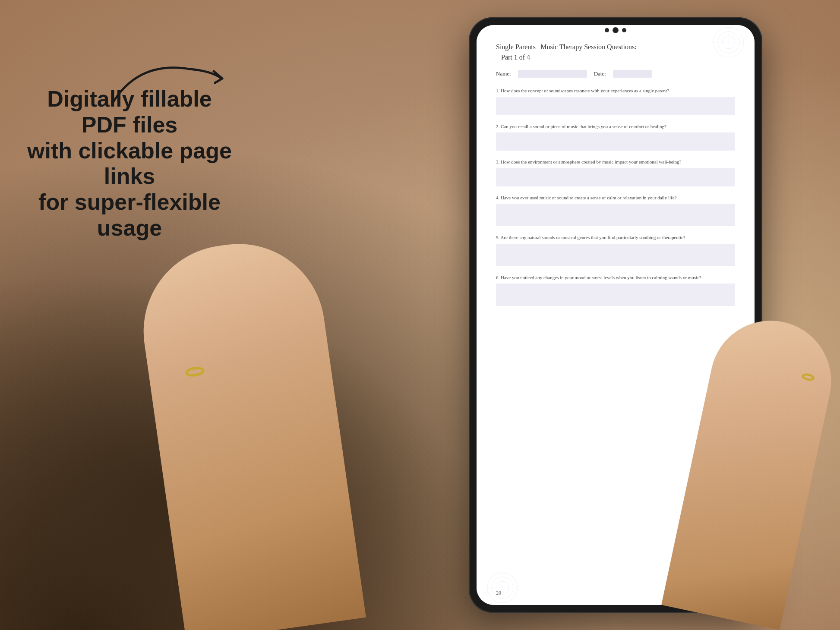 The width and height of the screenshot is (840, 630). Describe the element at coordinates (616, 198) in the screenshot. I see `question-text-4: 4. Have you ever used music or sound to …` at that location.